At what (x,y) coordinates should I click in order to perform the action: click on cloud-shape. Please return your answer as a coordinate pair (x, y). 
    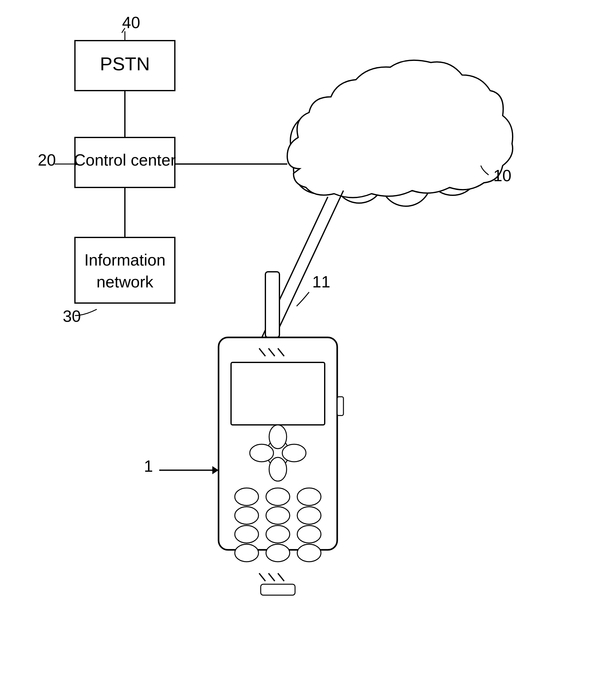
    Looking at the image, I should click on (400, 133).